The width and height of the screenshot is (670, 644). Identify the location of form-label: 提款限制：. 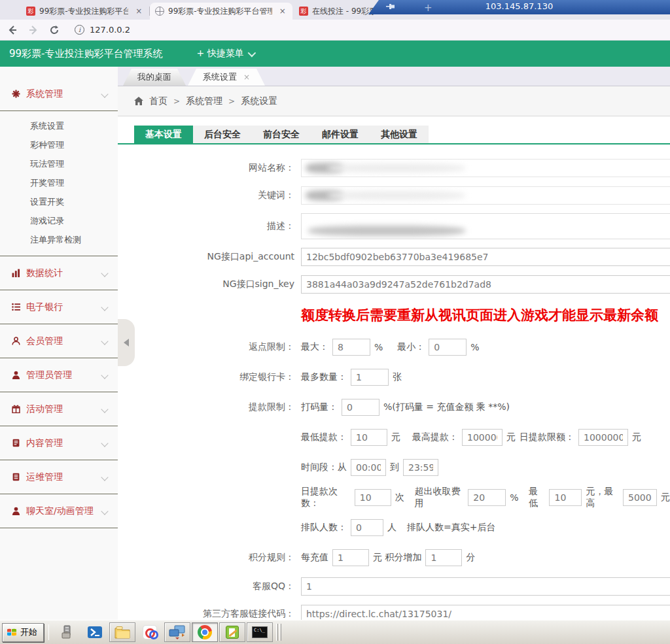
(209, 407).